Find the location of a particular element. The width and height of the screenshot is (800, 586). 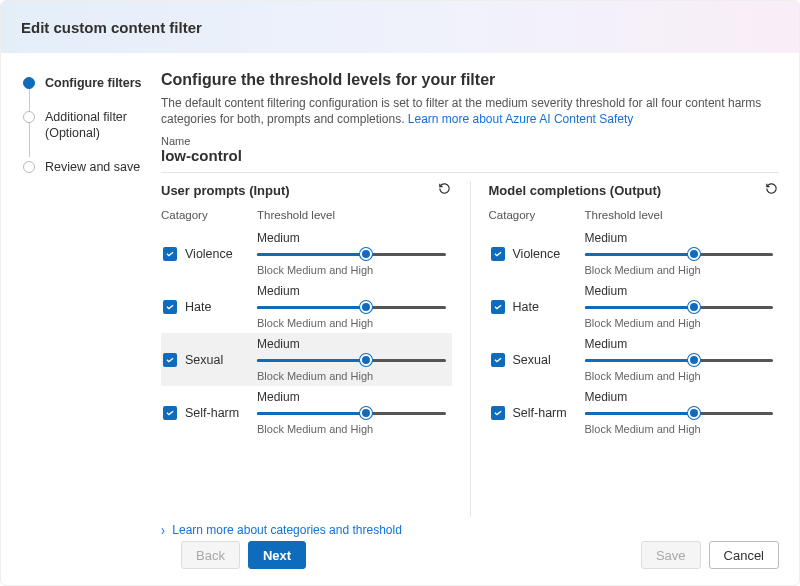

save-button: Save is located at coordinates (671, 555).